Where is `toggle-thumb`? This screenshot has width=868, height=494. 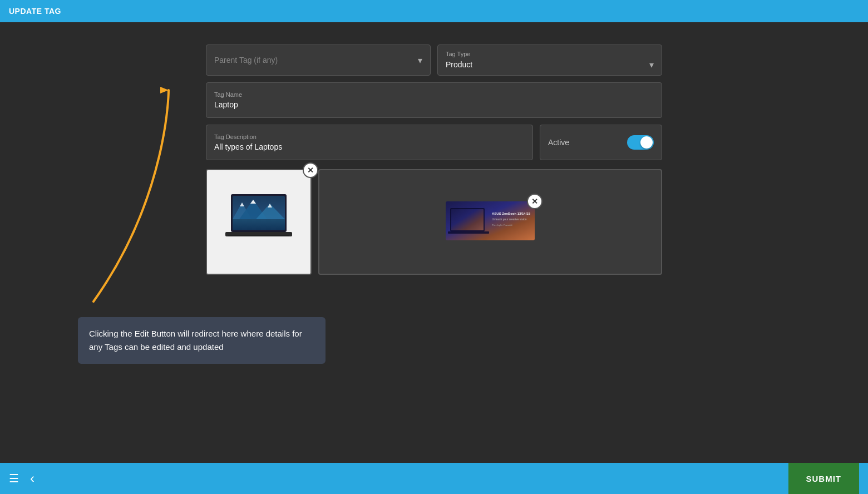
toggle-thumb is located at coordinates (647, 142).